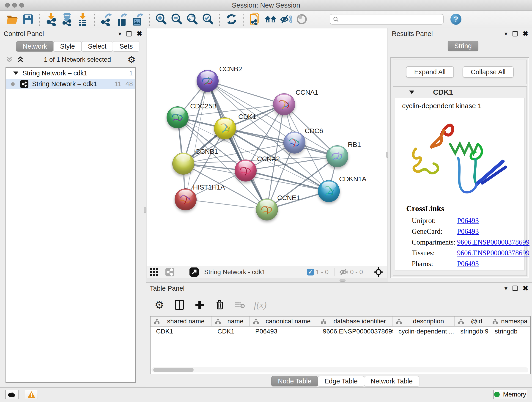 This screenshot has width=532, height=402. What do you see at coordinates (170, 272) in the screenshot?
I see `network-share-view-button` at bounding box center [170, 272].